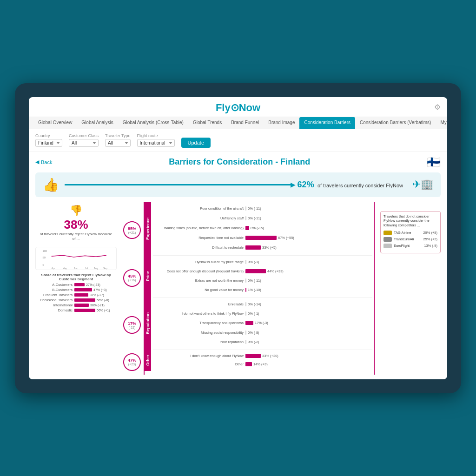 This screenshot has width=476, height=476. Describe the element at coordinates (309, 356) in the screenshot. I see `bar-wrap: 33% (+20)` at that location.